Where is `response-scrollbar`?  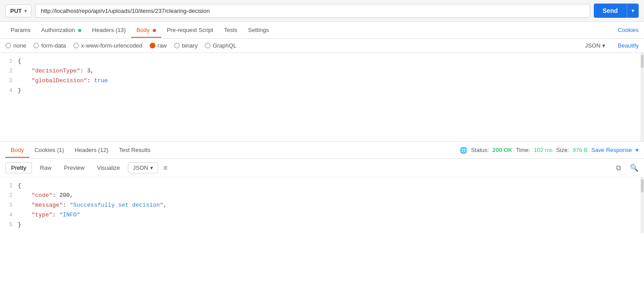 response-scrollbar is located at coordinates (642, 205).